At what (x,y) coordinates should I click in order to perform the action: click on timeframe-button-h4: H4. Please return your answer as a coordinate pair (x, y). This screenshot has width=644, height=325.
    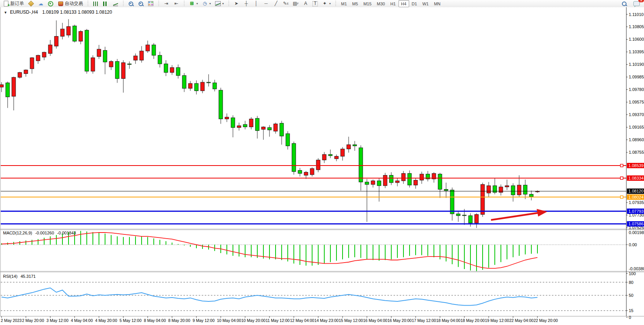
    Looking at the image, I should click on (404, 4).